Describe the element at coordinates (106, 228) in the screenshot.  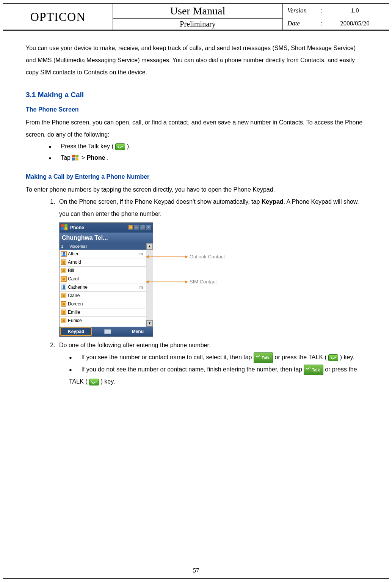
I see `phone-title-bar: Phone 📶 ↔ 🔊 ✕` at that location.